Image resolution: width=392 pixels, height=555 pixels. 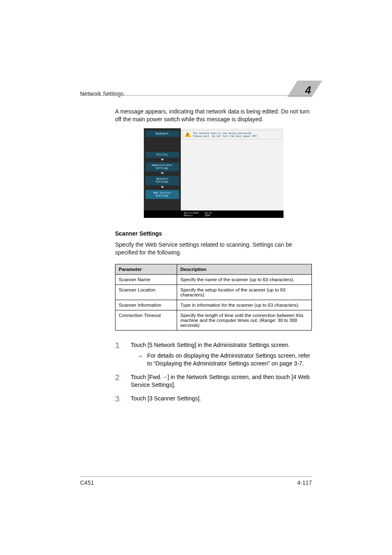 What do you see at coordinates (214, 214) in the screenshot?
I see `device-status-bar: 04/17/2007 Memory 18:35 100%` at bounding box center [214, 214].